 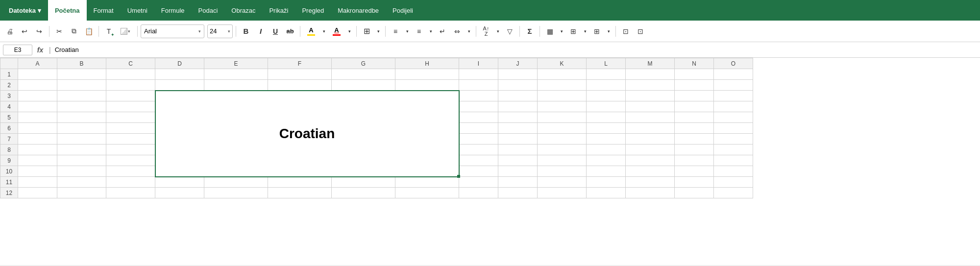 What do you see at coordinates (311, 31) in the screenshot?
I see `highlight-color-button: A` at bounding box center [311, 31].